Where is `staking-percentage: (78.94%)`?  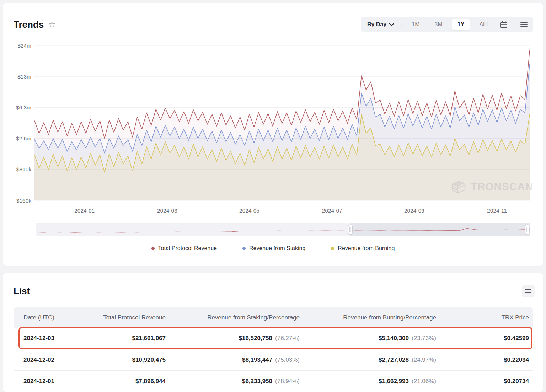
staking-percentage: (78.94%) is located at coordinates (287, 381).